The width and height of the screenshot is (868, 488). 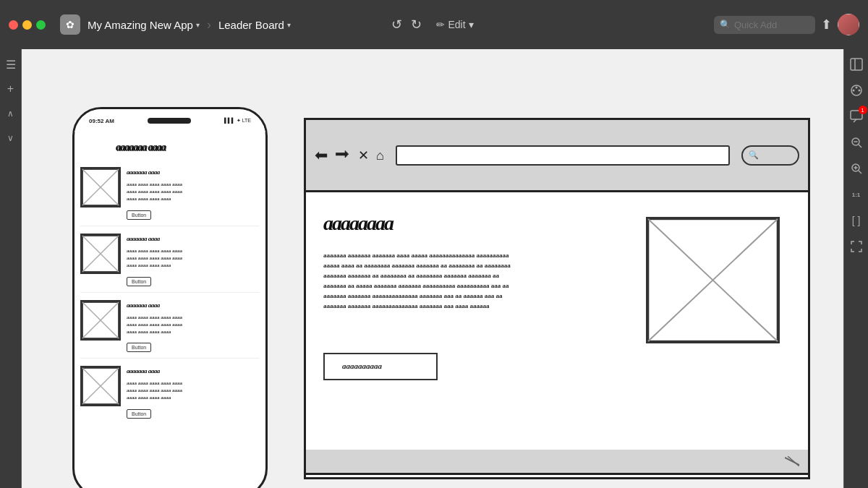 What do you see at coordinates (41, 25) in the screenshot?
I see `fullscreen-button` at bounding box center [41, 25].